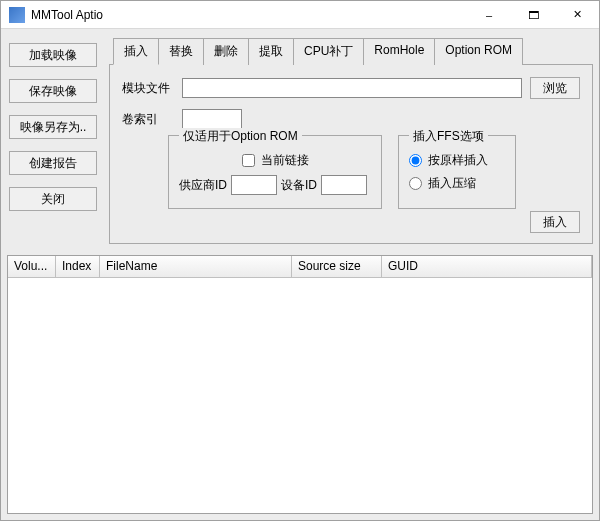 Image resolution: width=600 pixels, height=521 pixels. Describe the element at coordinates (53, 199) in the screenshot. I see `close-file-button: 关闭` at that location.